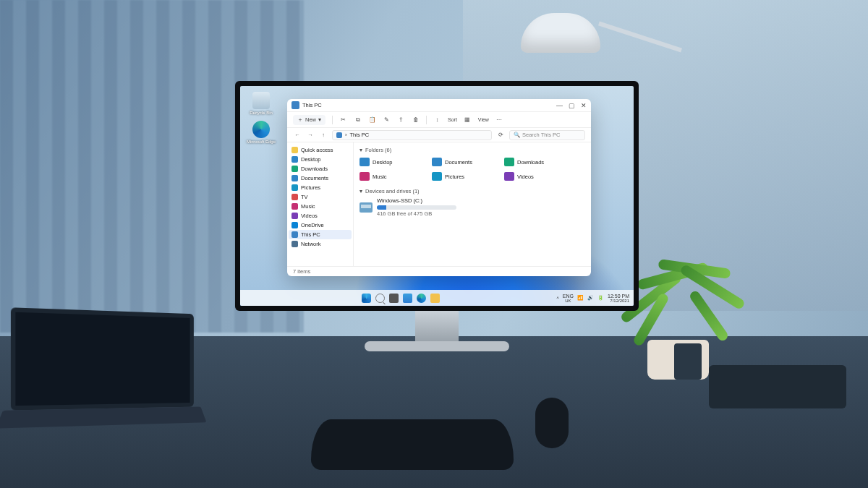 This screenshot has height=488, width=868. What do you see at coordinates (417, 207) in the screenshot?
I see `drive-usage-bar` at bounding box center [417, 207].